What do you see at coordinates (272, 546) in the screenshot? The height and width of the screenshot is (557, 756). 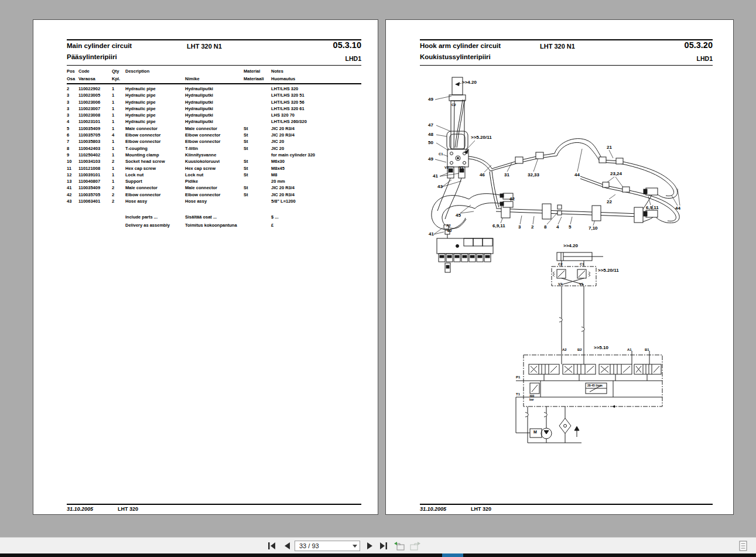 I see `first-page-icon` at bounding box center [272, 546].